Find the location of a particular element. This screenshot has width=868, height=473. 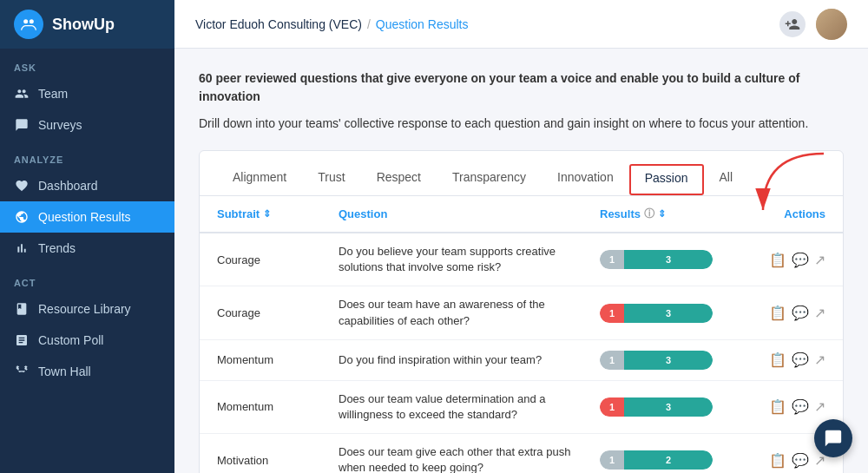

sidebar-item-surveys: Surveys is located at coordinates (87, 125).